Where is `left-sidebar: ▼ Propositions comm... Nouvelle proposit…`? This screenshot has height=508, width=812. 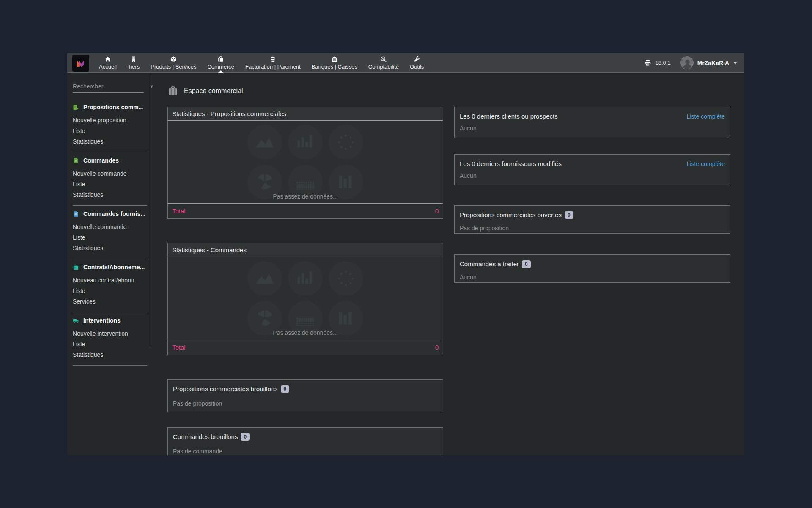 left-sidebar: ▼ Propositions comm... Nouvelle proposit… is located at coordinates (109, 264).